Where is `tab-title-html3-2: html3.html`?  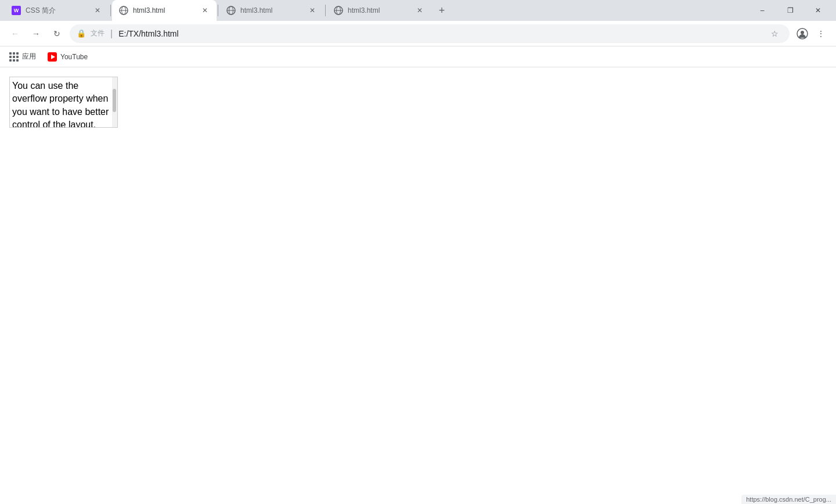 tab-title-html3-2: html3.html is located at coordinates (272, 10).